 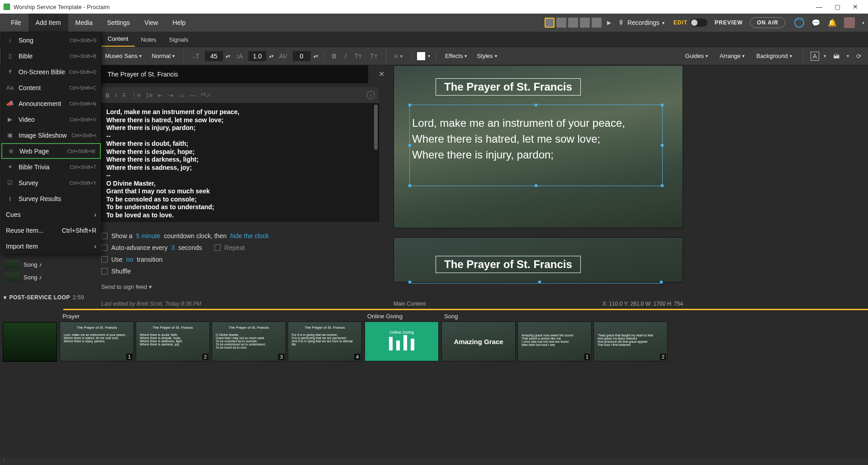 What do you see at coordinates (240, 248) in the screenshot?
I see `auto-advance-option: Auto-advance every 3 seconds Repeat` at bounding box center [240, 248].